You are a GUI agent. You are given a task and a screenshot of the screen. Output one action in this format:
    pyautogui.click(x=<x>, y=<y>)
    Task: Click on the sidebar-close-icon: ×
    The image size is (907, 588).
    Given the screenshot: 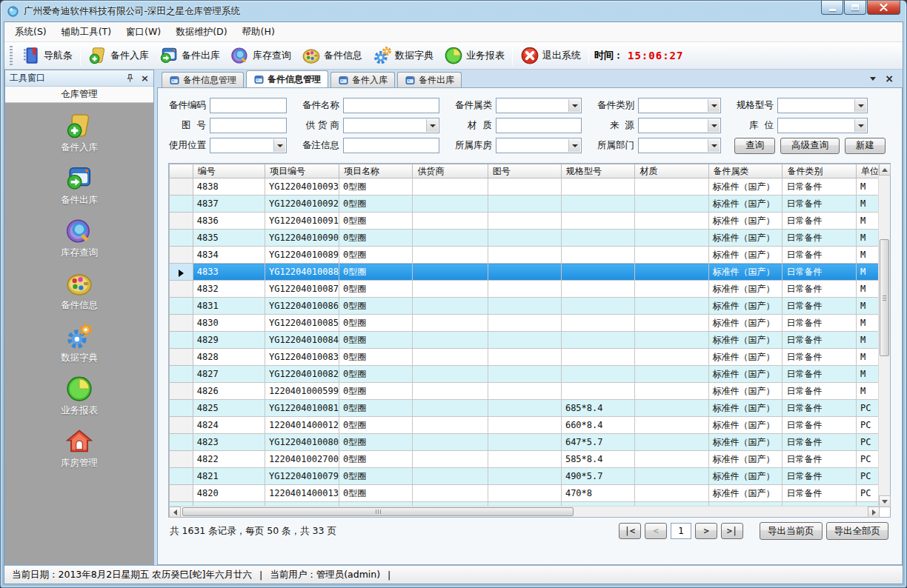 What is the action you would take?
    pyautogui.click(x=145, y=78)
    